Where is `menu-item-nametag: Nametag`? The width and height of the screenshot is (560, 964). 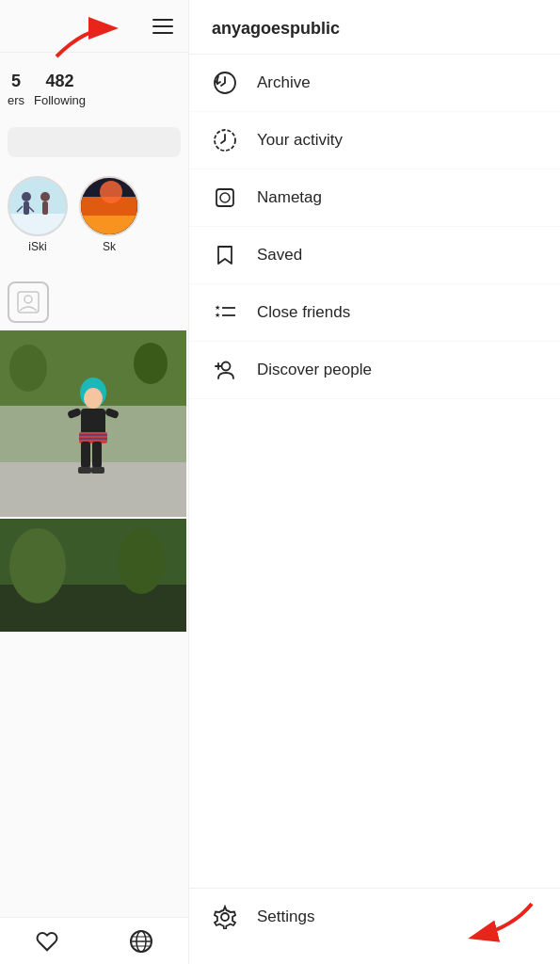 menu-item-nametag: Nametag is located at coordinates (375, 198).